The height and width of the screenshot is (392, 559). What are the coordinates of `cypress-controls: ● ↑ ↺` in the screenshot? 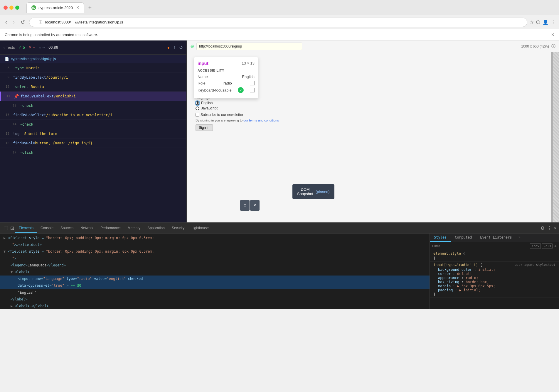 It's located at (175, 48).